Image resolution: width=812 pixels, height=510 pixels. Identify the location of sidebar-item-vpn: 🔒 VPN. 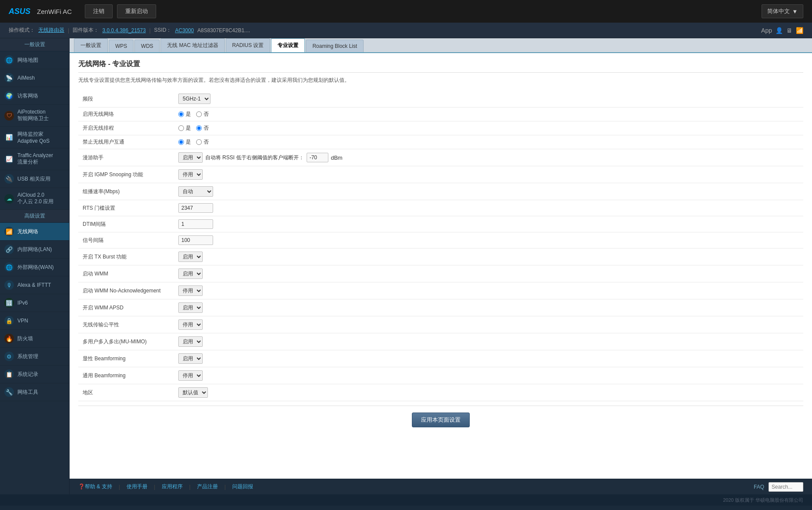
(35, 321).